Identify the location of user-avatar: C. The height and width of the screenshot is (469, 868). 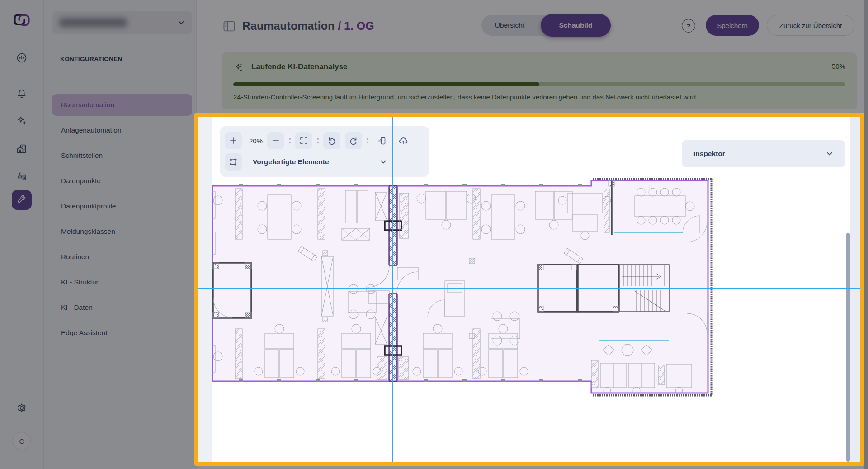
(22, 441).